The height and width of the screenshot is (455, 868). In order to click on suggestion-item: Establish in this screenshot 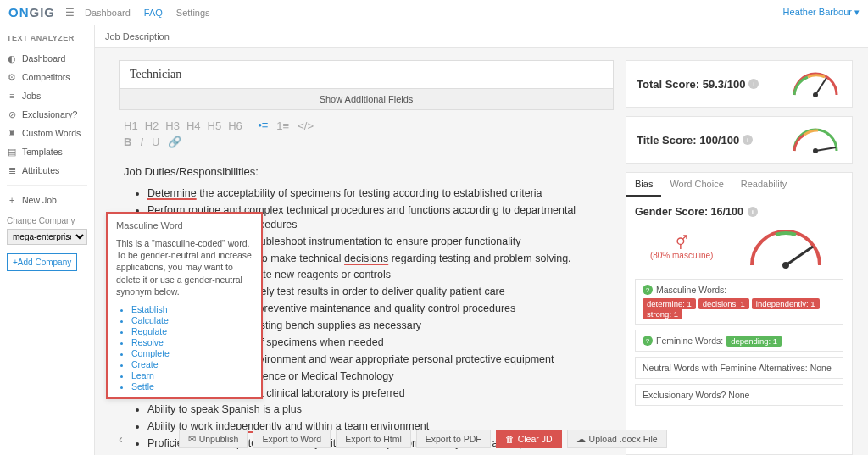, I will do `click(192, 309)`.